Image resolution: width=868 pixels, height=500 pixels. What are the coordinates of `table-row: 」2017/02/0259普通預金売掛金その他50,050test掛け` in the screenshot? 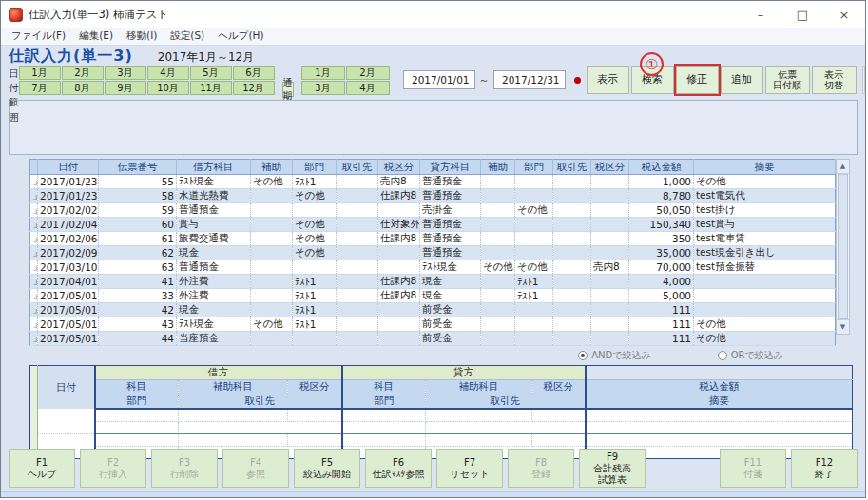 It's located at (434, 211).